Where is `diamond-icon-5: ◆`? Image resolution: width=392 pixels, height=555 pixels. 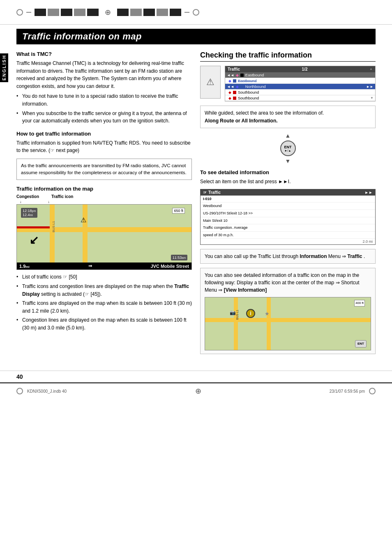
diamond-icon-5: ◆ is located at coordinates (230, 98).